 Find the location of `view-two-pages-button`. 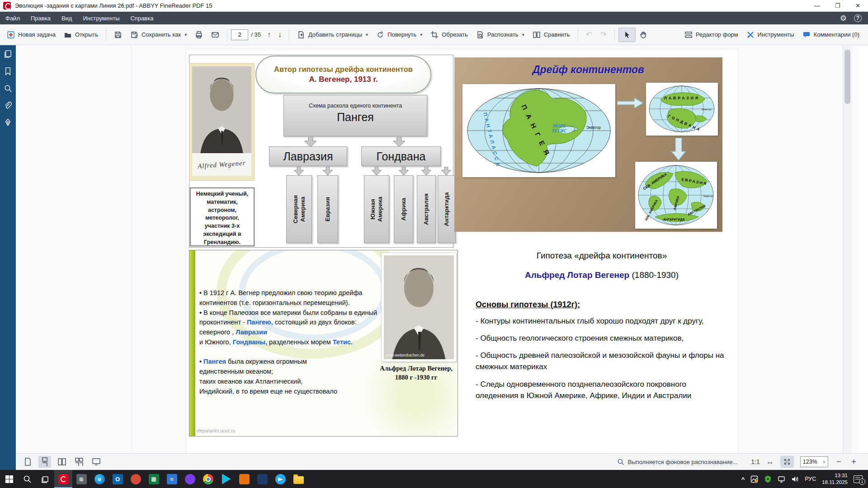

view-two-pages-button is located at coordinates (62, 462).